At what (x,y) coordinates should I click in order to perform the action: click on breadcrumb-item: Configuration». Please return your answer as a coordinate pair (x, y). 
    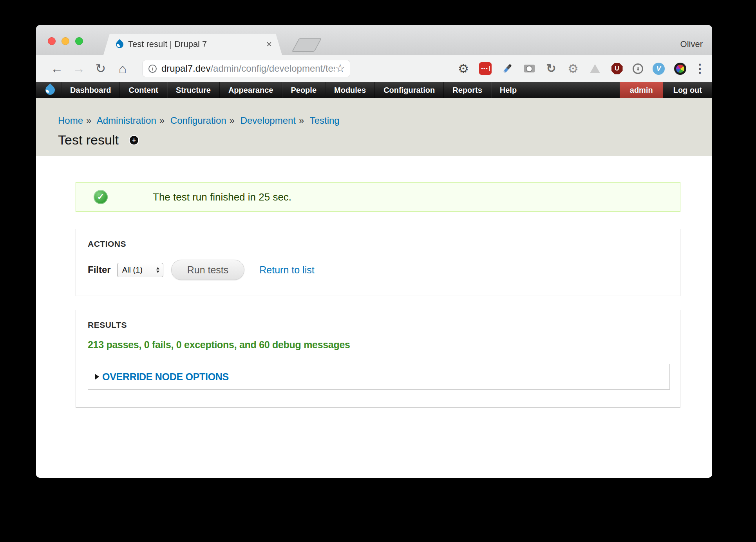
    Looking at the image, I should click on (204, 121).